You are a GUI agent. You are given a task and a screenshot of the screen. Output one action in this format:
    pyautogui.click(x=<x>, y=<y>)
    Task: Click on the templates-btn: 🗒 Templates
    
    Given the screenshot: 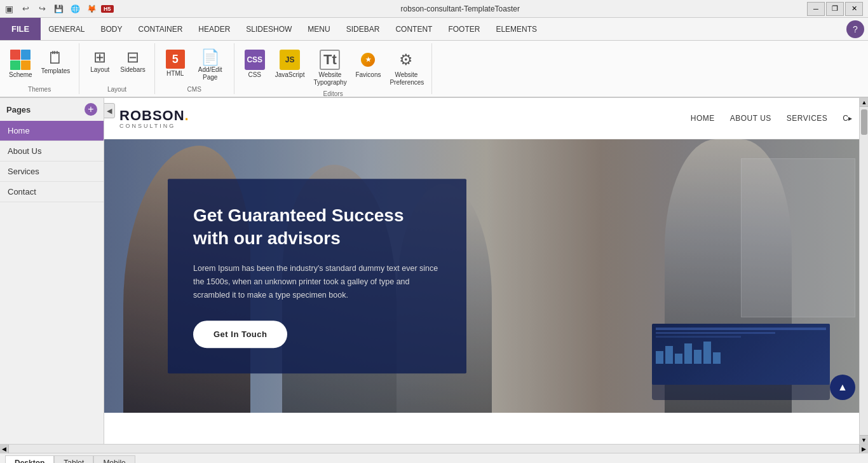 What is the action you would take?
    pyautogui.click(x=56, y=62)
    